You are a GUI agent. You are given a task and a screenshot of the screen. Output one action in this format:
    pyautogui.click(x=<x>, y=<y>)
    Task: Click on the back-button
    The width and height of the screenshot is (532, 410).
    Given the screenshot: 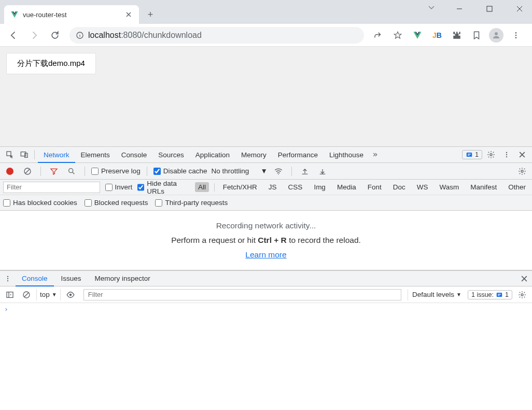 What is the action you would take?
    pyautogui.click(x=13, y=35)
    